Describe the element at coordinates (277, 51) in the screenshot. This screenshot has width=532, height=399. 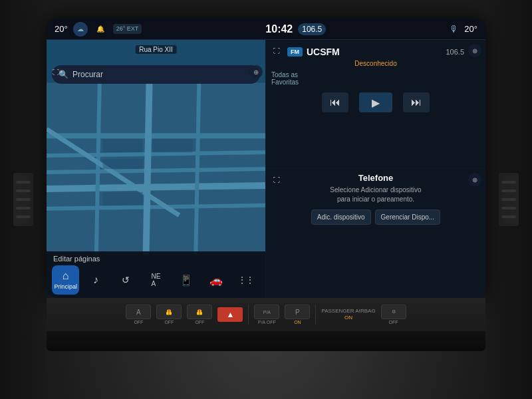
I see `radio-expand-button: ⛶` at that location.